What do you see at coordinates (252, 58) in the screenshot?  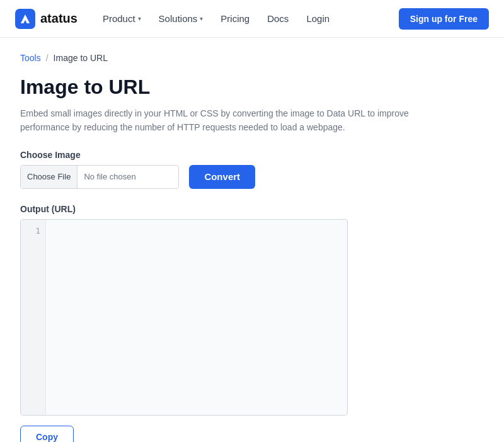 I see `breadcrumb: Tools / Image to URL` at bounding box center [252, 58].